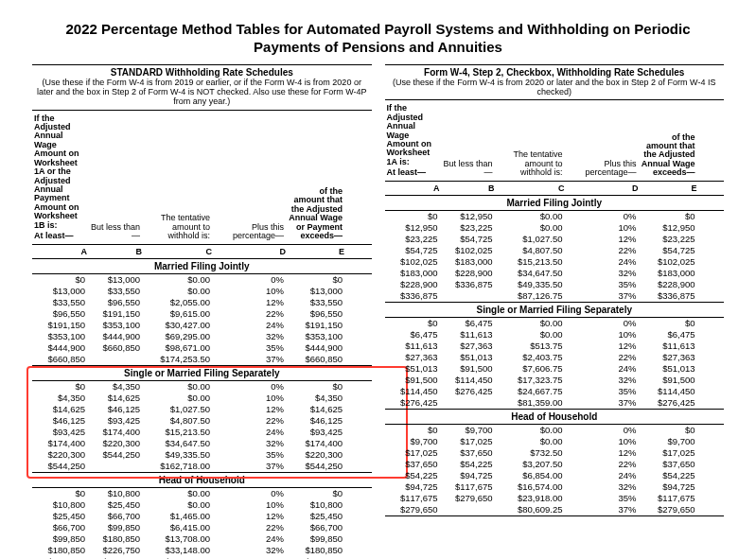 The width and height of the screenshot is (756, 559). What do you see at coordinates (202, 374) in the screenshot?
I see `filing-status-title: Single or Married Filing Separately` at bounding box center [202, 374].